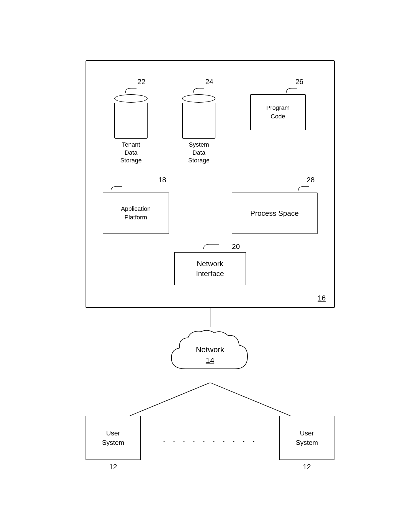 The image size is (420, 532). I want to click on user-system-right-number: 12, so click(307, 467).